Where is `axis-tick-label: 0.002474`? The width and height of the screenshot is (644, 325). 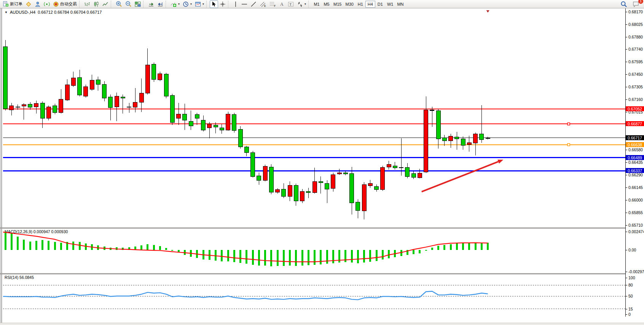
axis-tick-label: 0.002474 is located at coordinates (636, 232).